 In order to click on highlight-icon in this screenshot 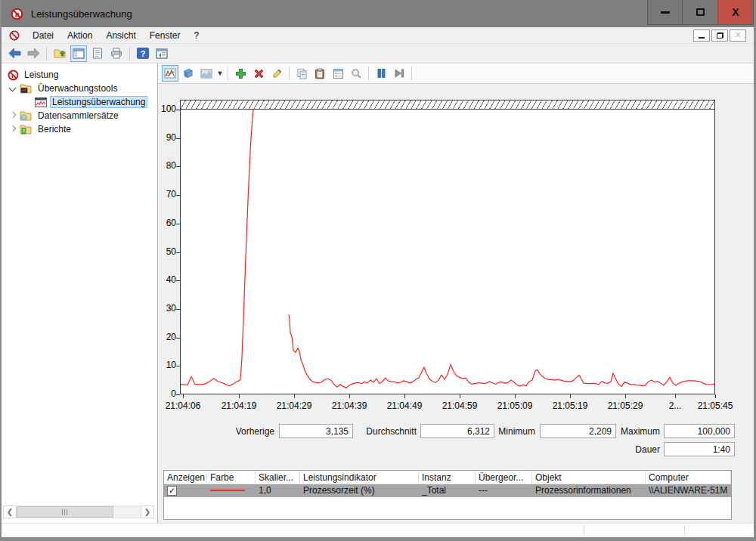, I will do `click(277, 74)`.